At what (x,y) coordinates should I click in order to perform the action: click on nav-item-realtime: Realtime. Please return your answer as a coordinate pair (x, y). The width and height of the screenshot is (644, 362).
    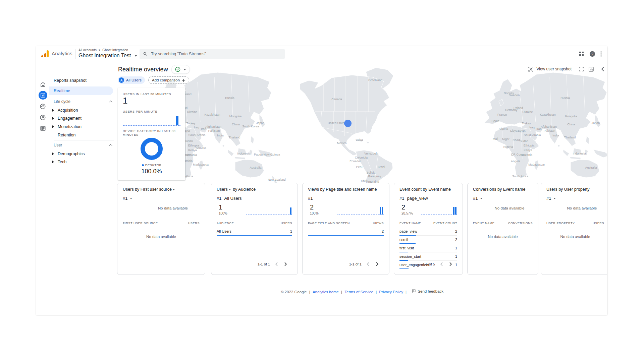
    Looking at the image, I should click on (81, 91).